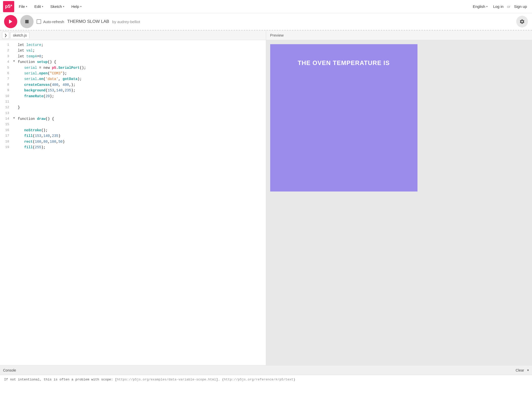 The image size is (532, 416). I want to click on language-selector: English ▾, so click(480, 7).